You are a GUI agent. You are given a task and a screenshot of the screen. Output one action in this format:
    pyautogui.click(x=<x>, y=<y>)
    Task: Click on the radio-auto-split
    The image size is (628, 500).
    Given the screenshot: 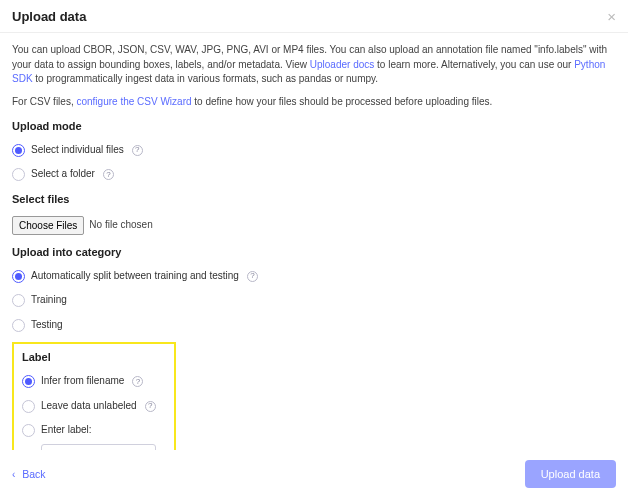 What is the action you would take?
    pyautogui.click(x=18, y=276)
    